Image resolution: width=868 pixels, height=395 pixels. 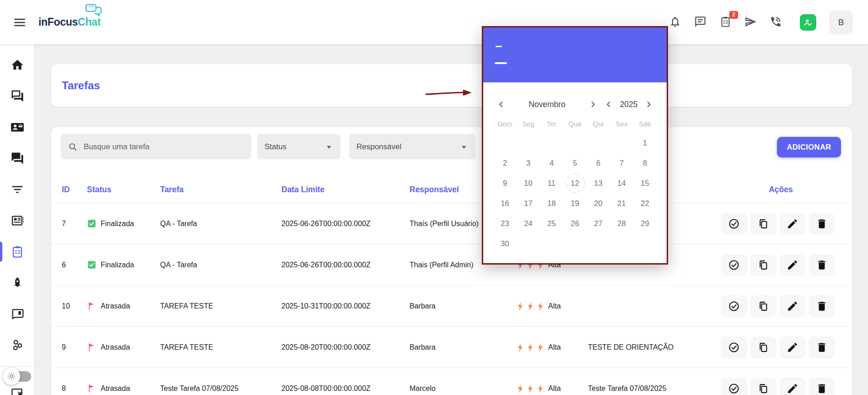 What do you see at coordinates (528, 183) in the screenshot?
I see `calendar-day-10: 10` at bounding box center [528, 183].